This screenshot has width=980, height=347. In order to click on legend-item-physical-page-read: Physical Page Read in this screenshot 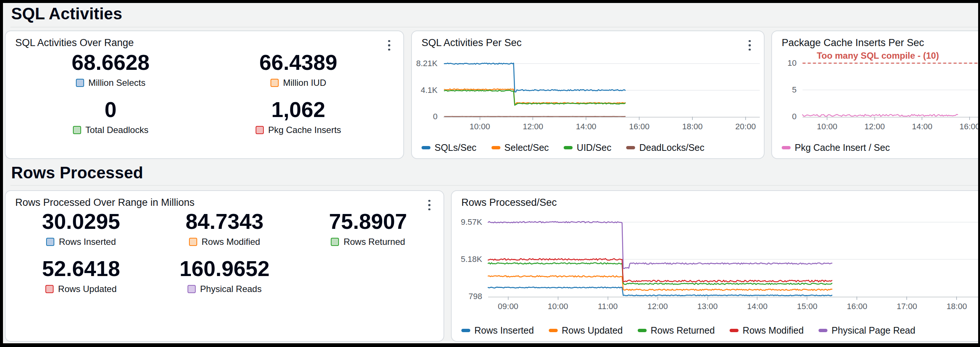, I will do `click(867, 331)`.